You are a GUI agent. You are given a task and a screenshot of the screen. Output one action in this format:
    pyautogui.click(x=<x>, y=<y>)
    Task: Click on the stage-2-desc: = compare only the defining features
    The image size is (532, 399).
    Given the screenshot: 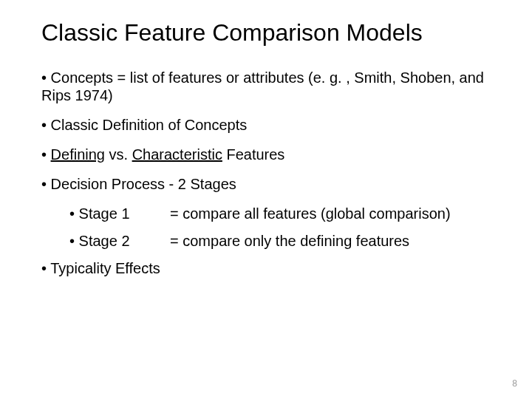 What is the action you would take?
    pyautogui.click(x=332, y=241)
    